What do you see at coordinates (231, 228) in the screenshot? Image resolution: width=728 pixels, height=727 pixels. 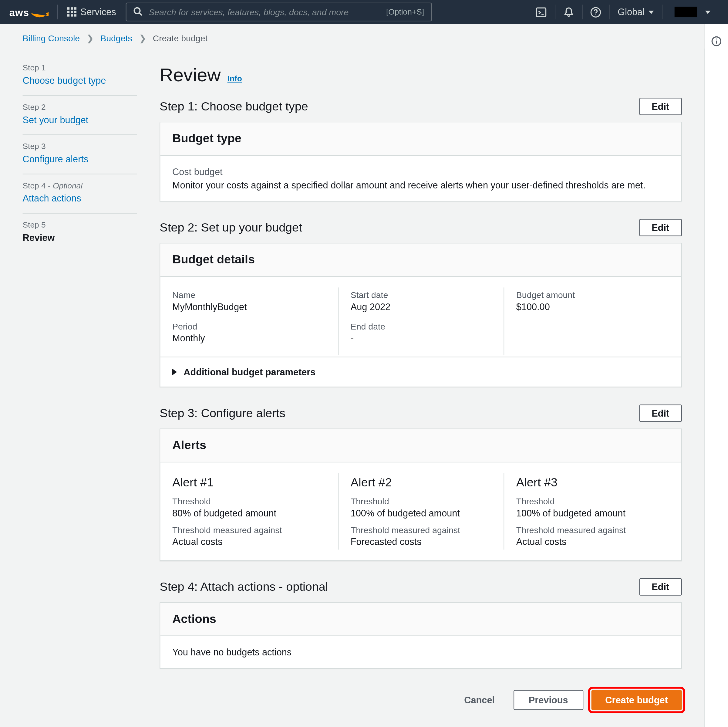 I see `section-2-title: Step 2: Set up your budget` at bounding box center [231, 228].